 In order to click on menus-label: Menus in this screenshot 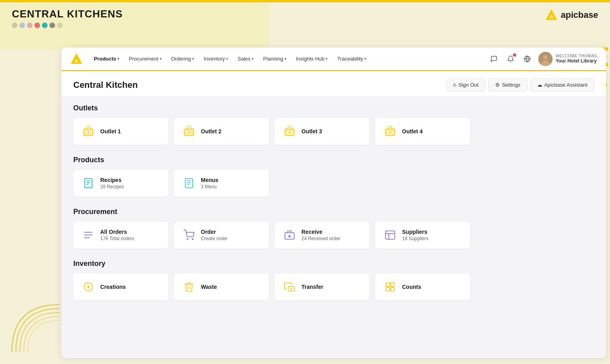, I will do `click(210, 180)`.